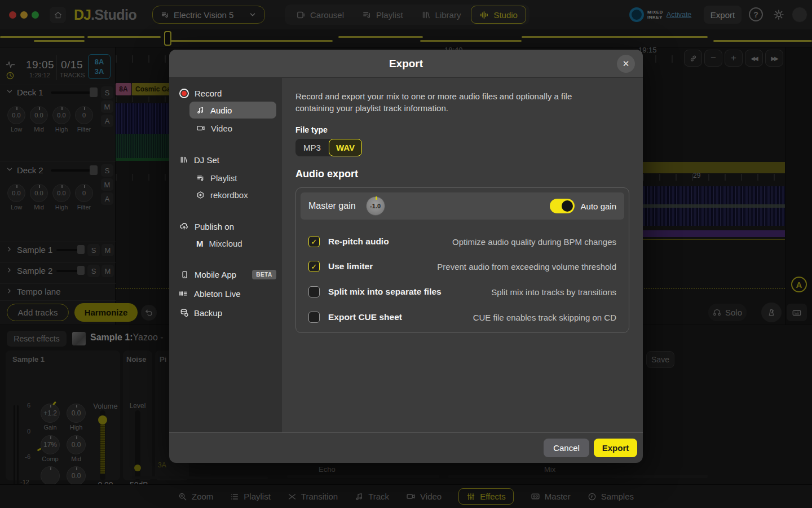  Describe the element at coordinates (406, 448) in the screenshot. I see `modal-footer: Cancel Export` at that location.